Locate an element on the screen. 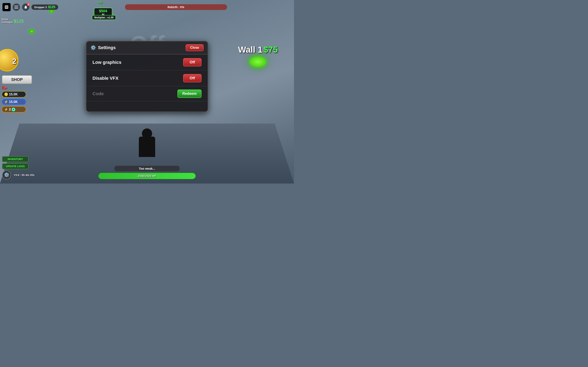 Image resolution: width=588 pixels, height=367 pixels. modal-title: ⚙️ Settings is located at coordinates (103, 48).